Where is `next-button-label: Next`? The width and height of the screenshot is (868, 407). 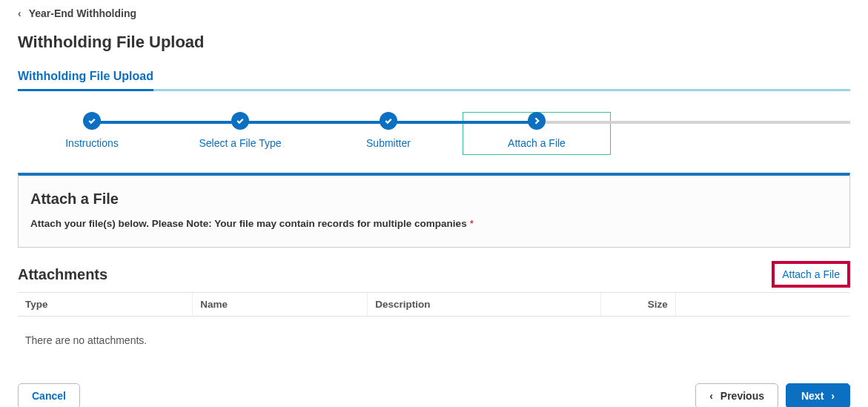
next-button-label: Next is located at coordinates (812, 396).